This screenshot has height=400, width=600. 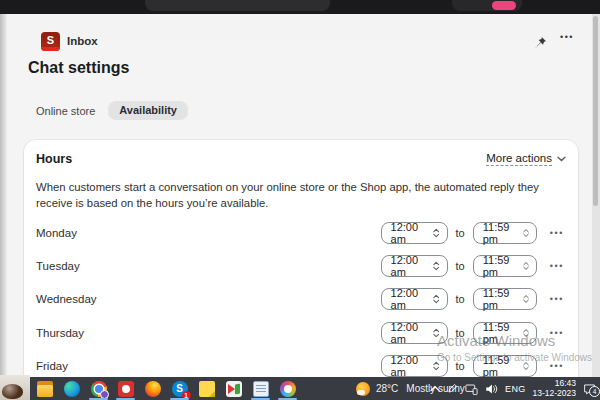 What do you see at coordinates (166, 388) in the screenshot?
I see `taskbar-icons: S1` at bounding box center [166, 388].